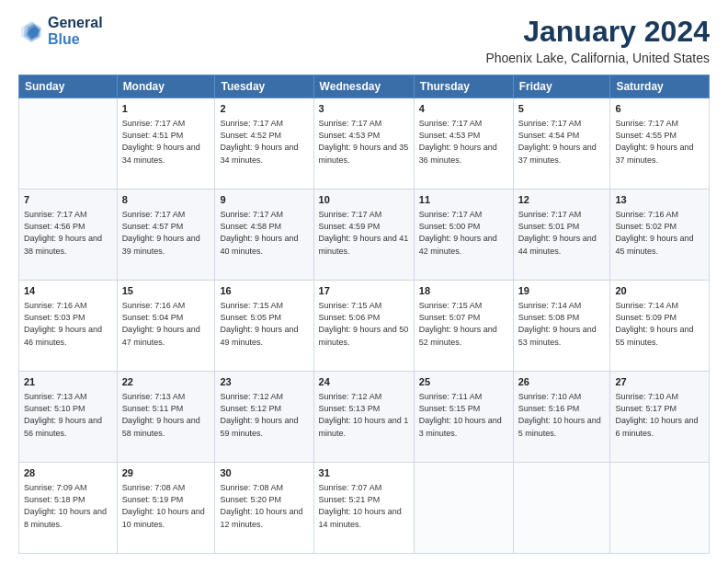 Image resolution: width=728 pixels, height=563 pixels. What do you see at coordinates (165, 236) in the screenshot?
I see `calendar-cell: 8Sunrise: 7:17 AMSunset: 4:57 PMDaylight…` at bounding box center [165, 236].